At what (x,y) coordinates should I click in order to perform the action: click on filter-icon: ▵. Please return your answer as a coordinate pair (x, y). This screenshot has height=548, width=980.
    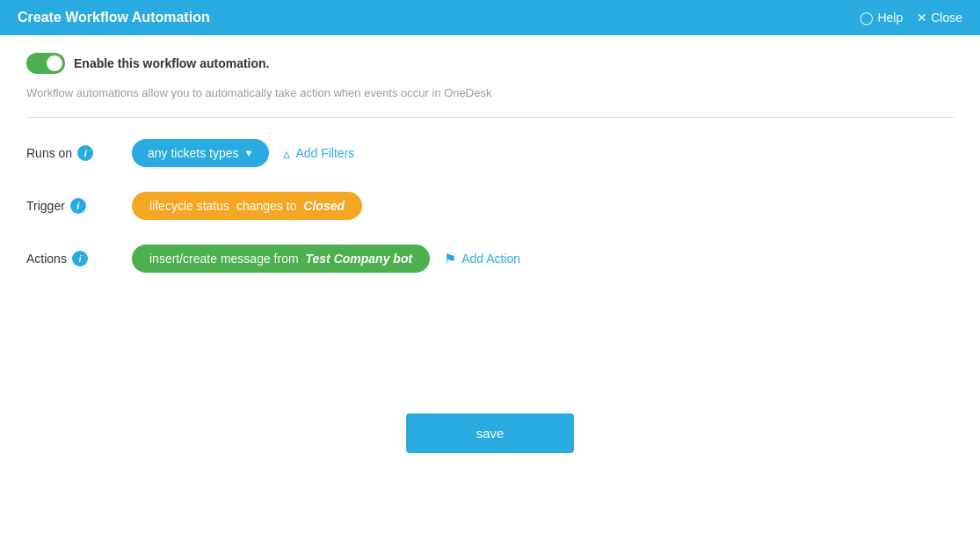
    Looking at the image, I should click on (287, 153).